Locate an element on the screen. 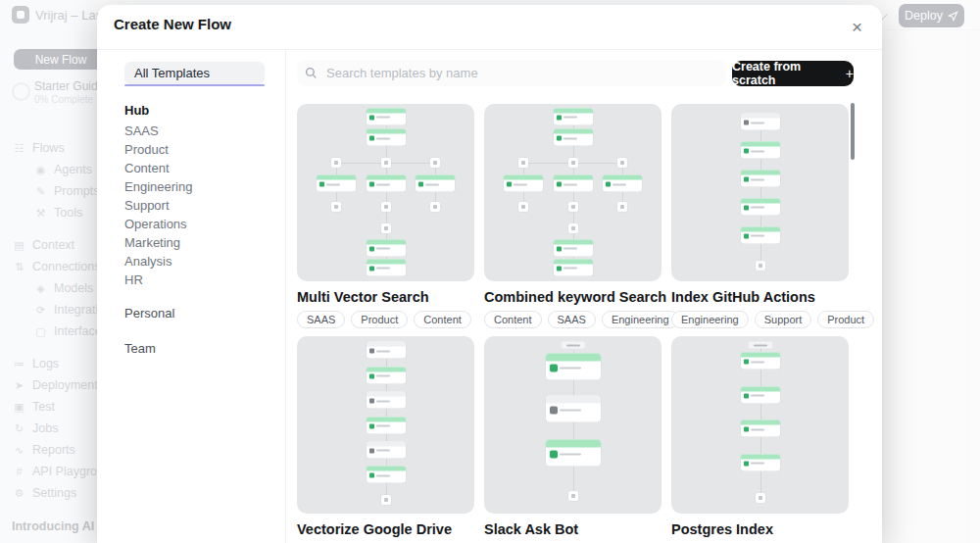 This screenshot has width=980, height=543. create-from-scratch-label: Create from scratch is located at coordinates (786, 74).